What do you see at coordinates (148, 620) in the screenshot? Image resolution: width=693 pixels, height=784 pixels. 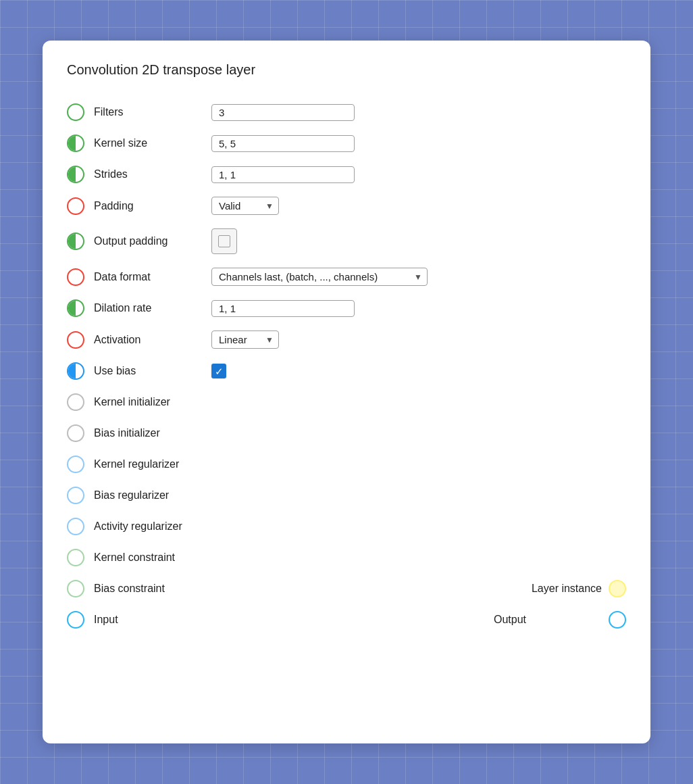 I see `input-label: Input` at bounding box center [148, 620].